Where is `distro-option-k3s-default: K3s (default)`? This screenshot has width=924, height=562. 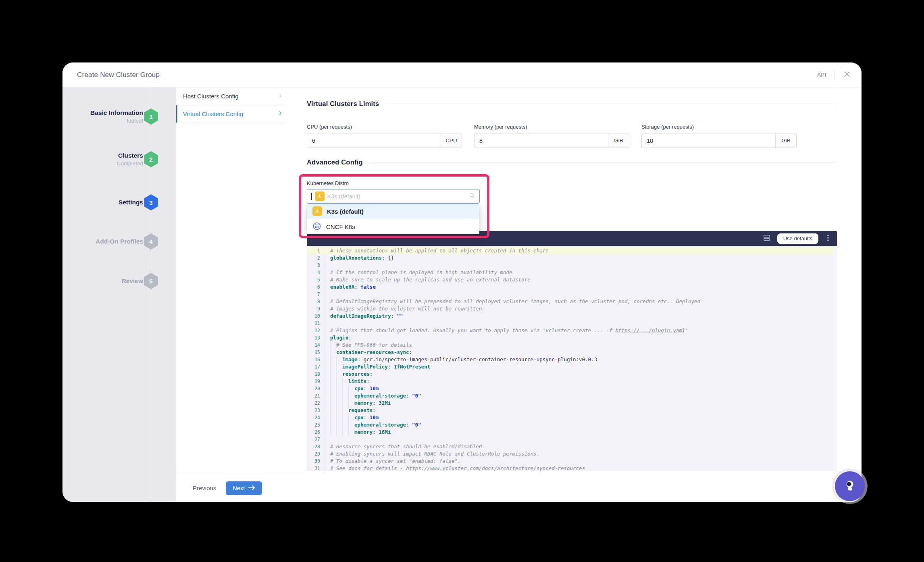
distro-option-k3s-default: K3s (default) is located at coordinates (393, 211).